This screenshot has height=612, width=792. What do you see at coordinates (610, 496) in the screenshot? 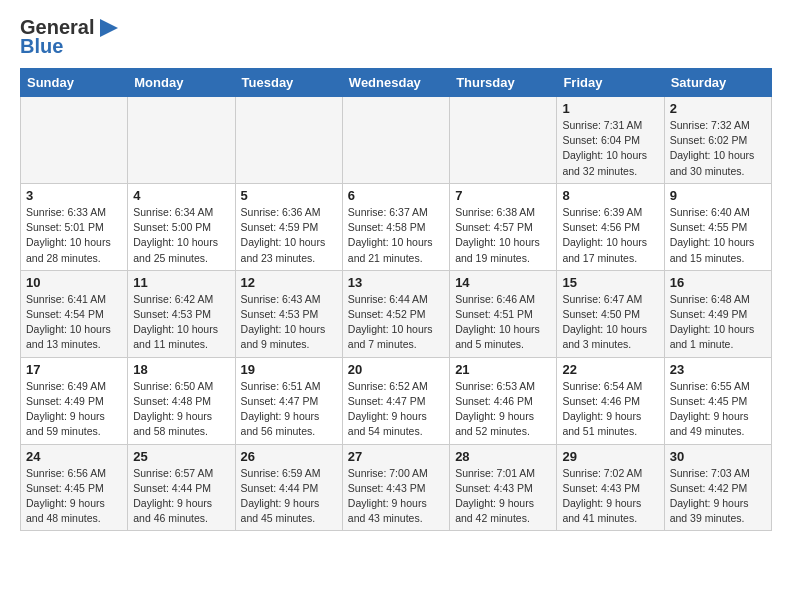
I see `day-info: Sunrise: 7:02 AM Sunset: 4:43 PM Dayligh…` at bounding box center [610, 496].